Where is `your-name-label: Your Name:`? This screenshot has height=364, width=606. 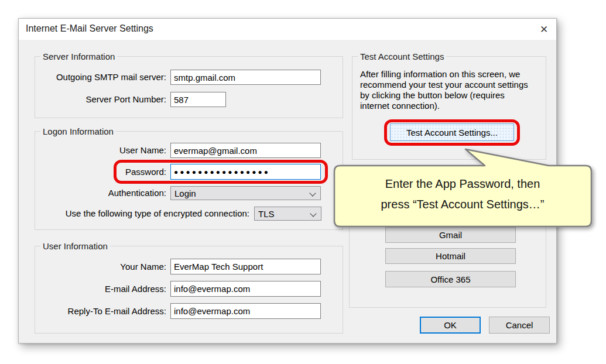 your-name-label: Your Name: is located at coordinates (104, 267).